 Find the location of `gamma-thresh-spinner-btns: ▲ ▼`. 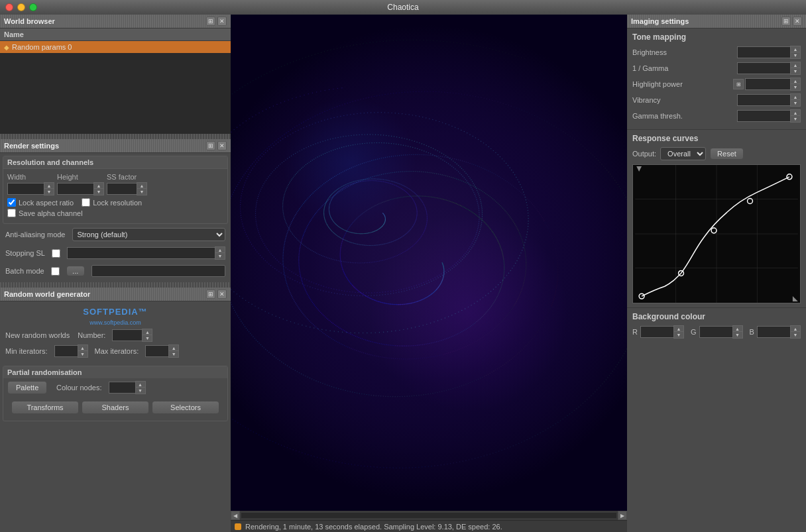

gamma-thresh-spinner-btns: ▲ ▼ is located at coordinates (795, 116).